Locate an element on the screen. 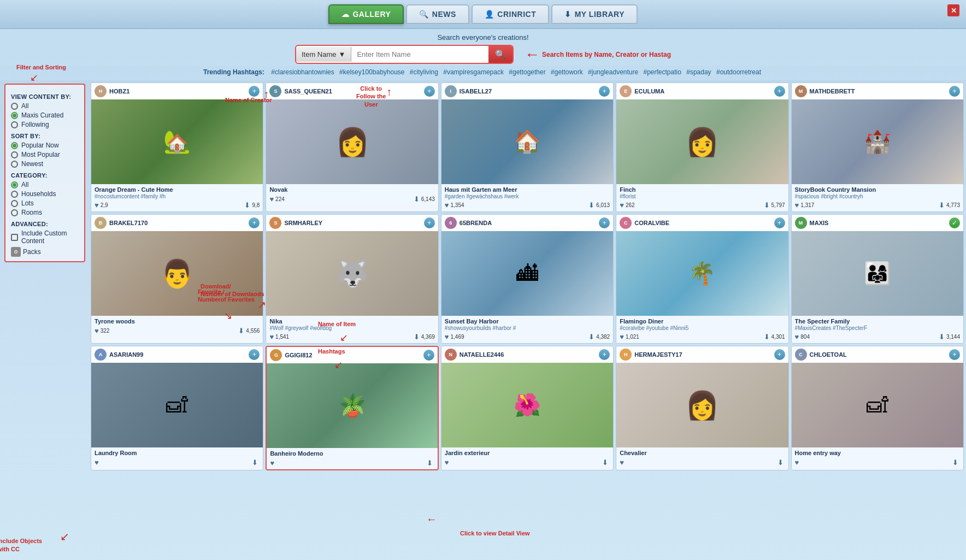  creator-asarian99-name: ASARIAN99 is located at coordinates (126, 355).